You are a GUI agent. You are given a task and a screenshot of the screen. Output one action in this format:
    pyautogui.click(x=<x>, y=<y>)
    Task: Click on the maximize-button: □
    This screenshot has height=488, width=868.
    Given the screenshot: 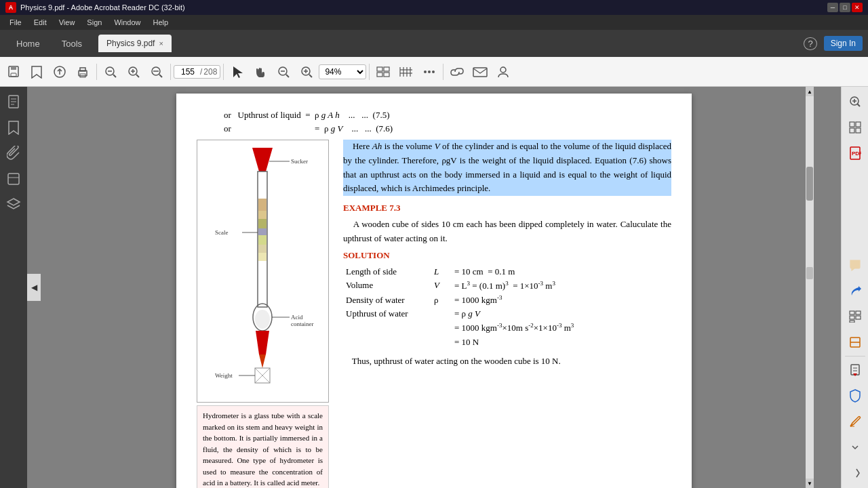 What is the action you would take?
    pyautogui.click(x=845, y=7)
    